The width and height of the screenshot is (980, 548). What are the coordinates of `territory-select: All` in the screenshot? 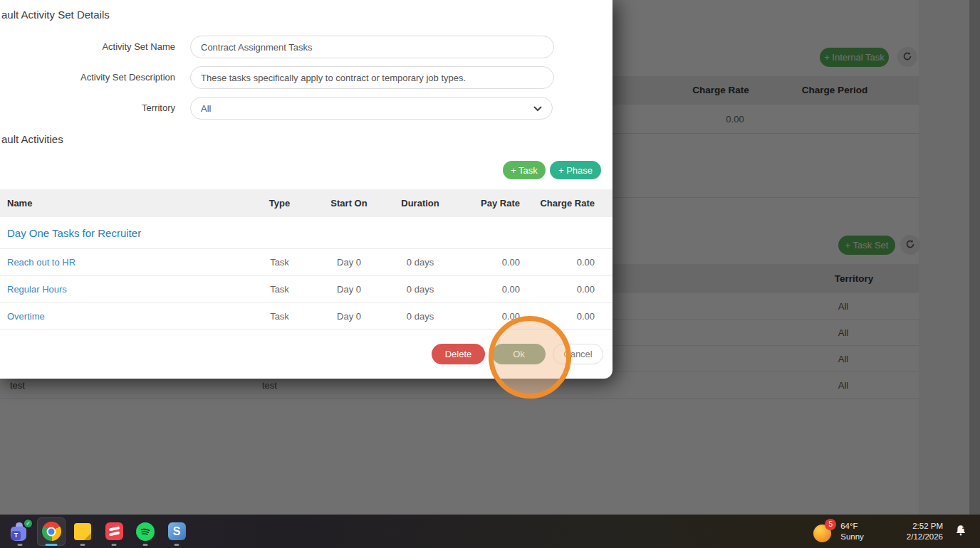 It's located at (372, 108).